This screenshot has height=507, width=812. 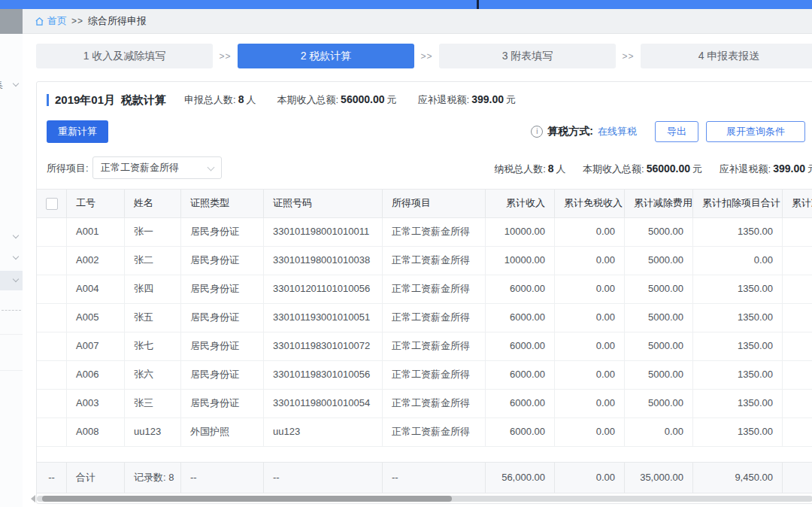 I want to click on table-row: A002张二居民身份证330101198001010038正常工资薪金所得100…, so click(x=424, y=261).